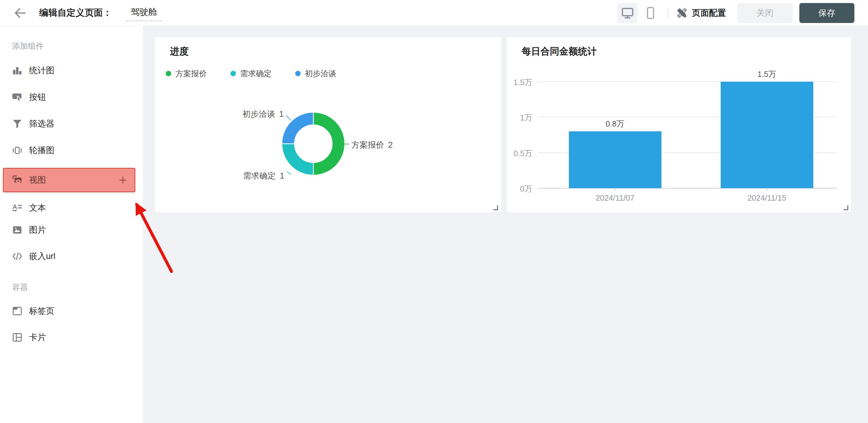 This screenshot has width=868, height=423. I want to click on sidebar-item-carousel: 轮播图, so click(71, 150).